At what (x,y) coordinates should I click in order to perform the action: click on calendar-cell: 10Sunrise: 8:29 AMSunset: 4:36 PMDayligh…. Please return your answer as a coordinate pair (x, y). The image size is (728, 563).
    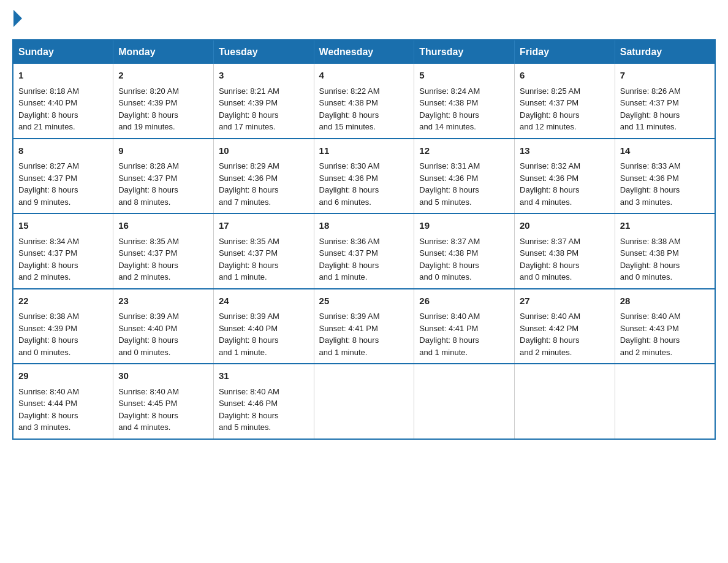
    Looking at the image, I should click on (264, 177).